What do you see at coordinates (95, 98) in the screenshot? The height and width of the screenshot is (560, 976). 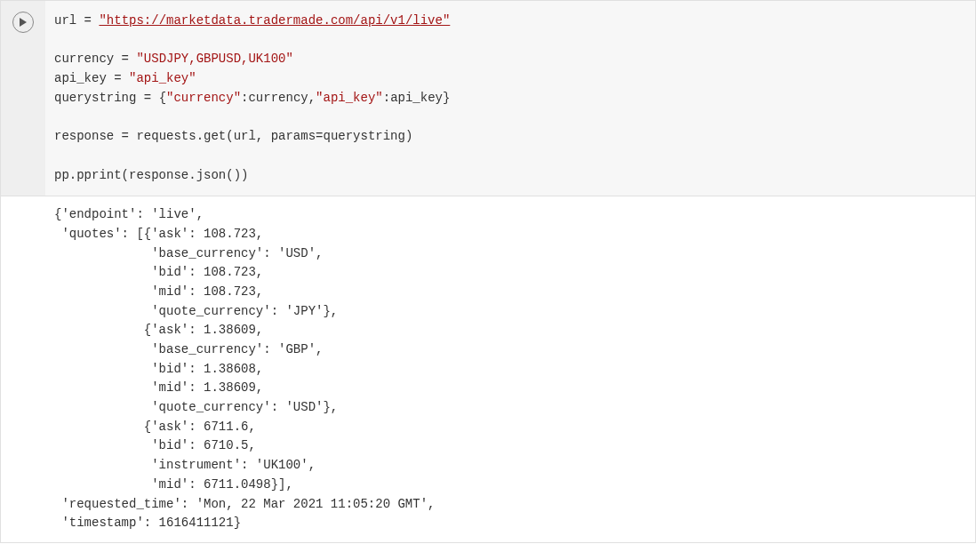 I see `code-token: querystring` at bounding box center [95, 98].